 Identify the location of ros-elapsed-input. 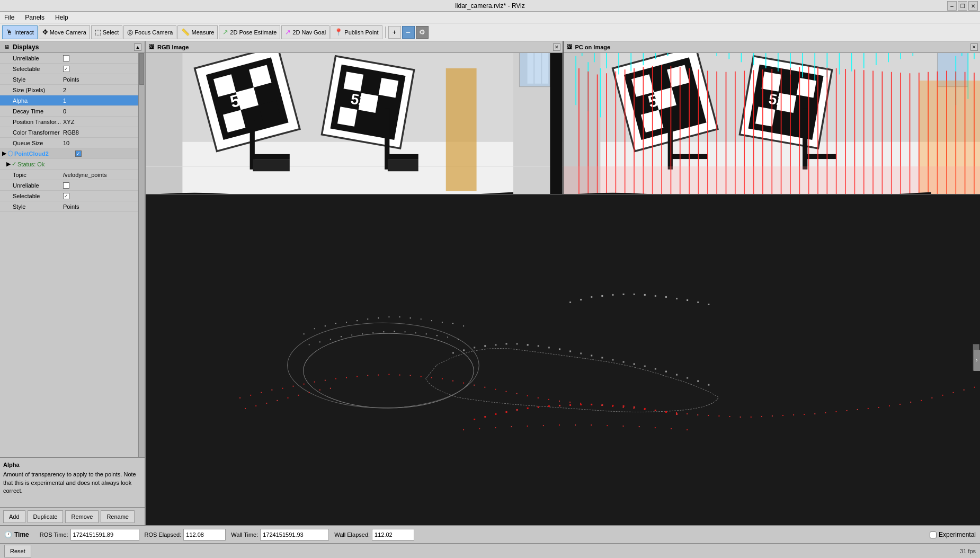
(204, 535).